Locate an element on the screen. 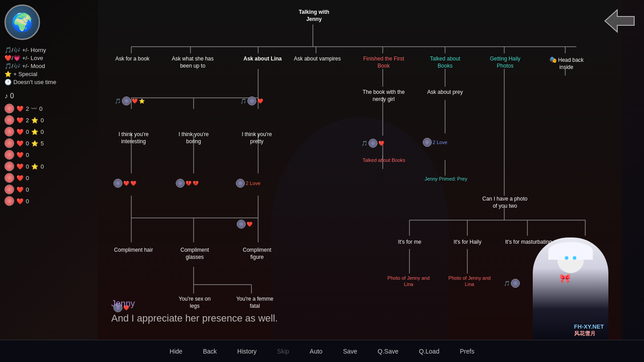 The width and height of the screenshot is (644, 362). ask-lina-node: Ask about Lina is located at coordinates (263, 59).